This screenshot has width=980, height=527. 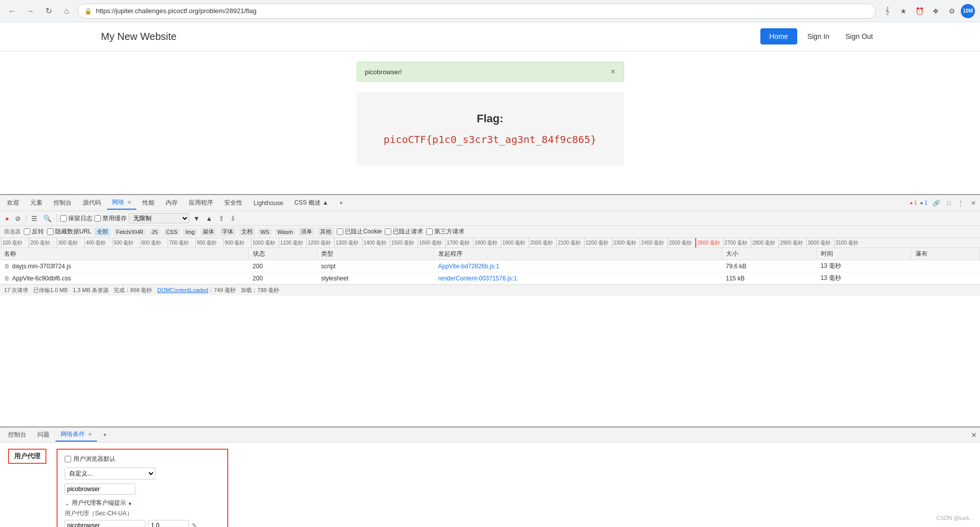 What do you see at coordinates (952, 11) in the screenshot?
I see `profile-button: ⚙` at bounding box center [952, 11].